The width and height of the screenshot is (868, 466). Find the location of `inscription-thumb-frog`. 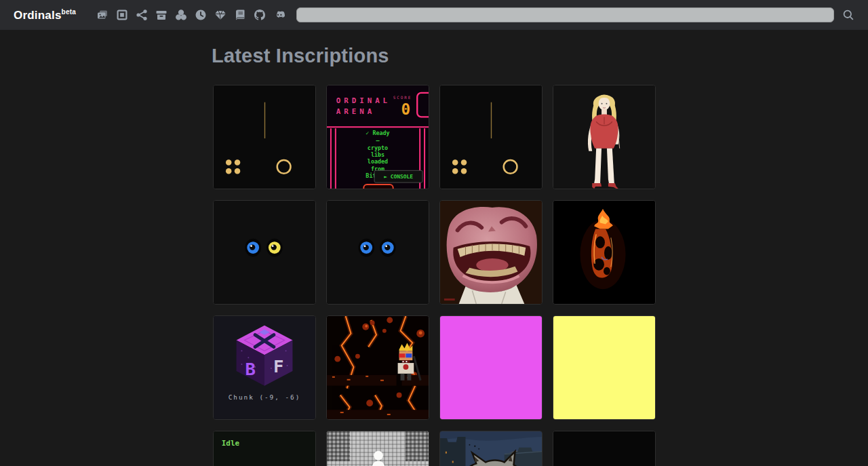

inscription-thumb-frog is located at coordinates (491, 252).